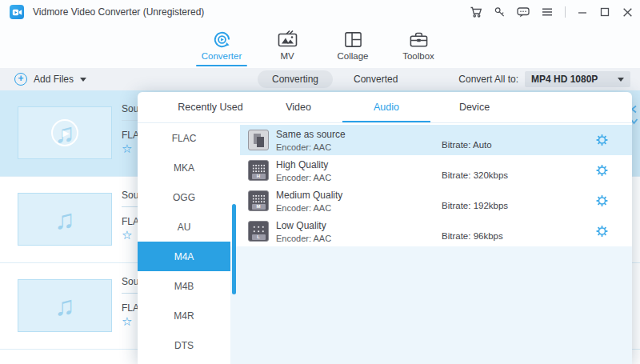  I want to click on preset-bitrate: Bitrate: 320kbps, so click(475, 175).